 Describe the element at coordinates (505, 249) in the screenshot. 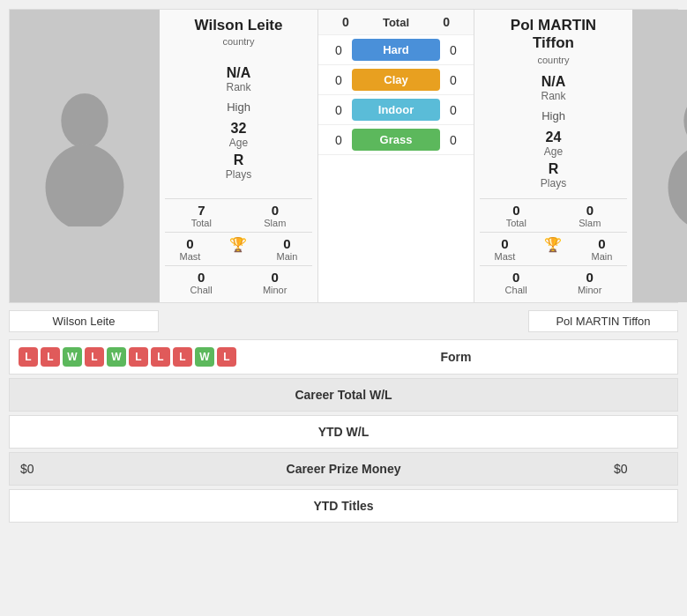

I see `right-mast-cell: 0 Mast` at that location.